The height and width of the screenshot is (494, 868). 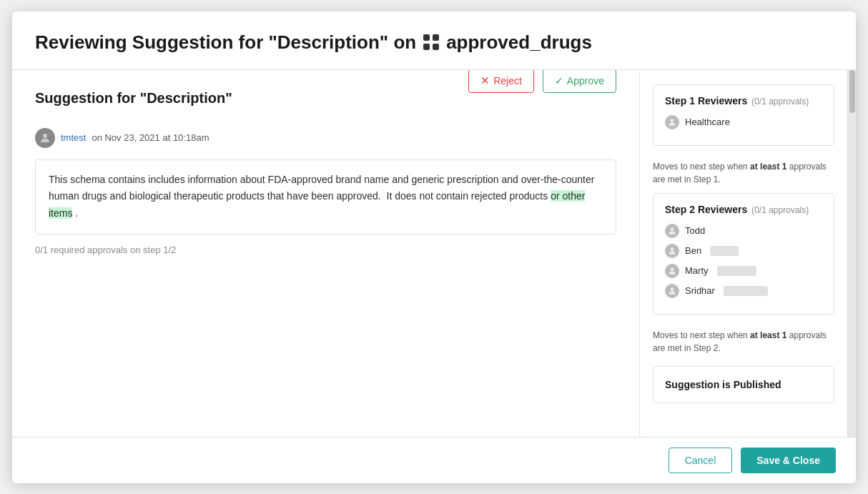 I want to click on reviewer-avatar, so click(x=672, y=122).